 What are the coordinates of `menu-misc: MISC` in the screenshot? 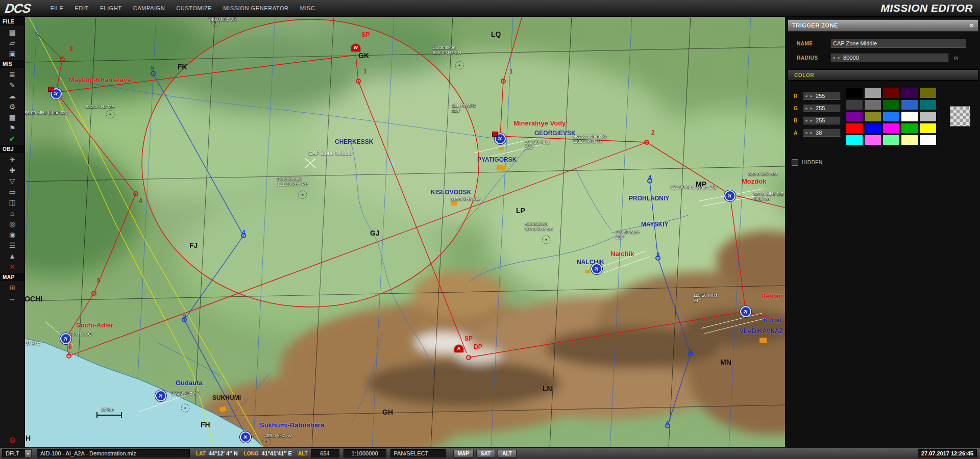 It's located at (308, 8).